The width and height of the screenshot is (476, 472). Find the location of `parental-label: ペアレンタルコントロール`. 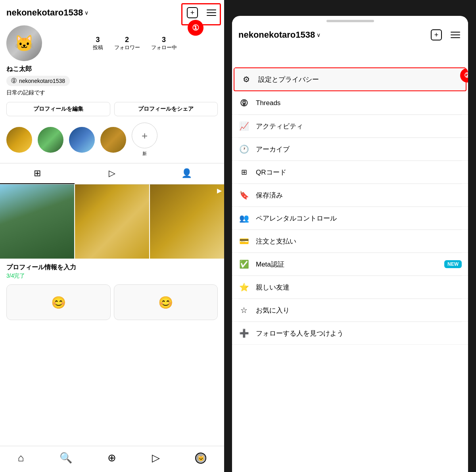

parental-label: ペアレンタルコントロール is located at coordinates (359, 218).